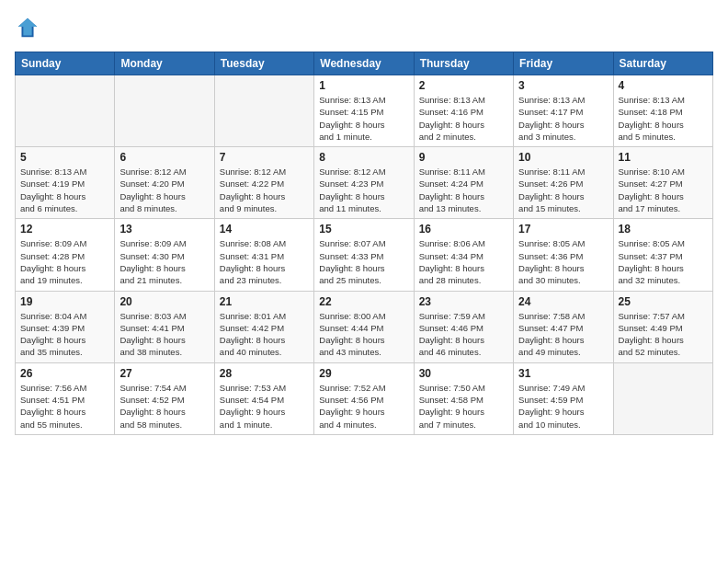  I want to click on day-number: 7, so click(265, 157).